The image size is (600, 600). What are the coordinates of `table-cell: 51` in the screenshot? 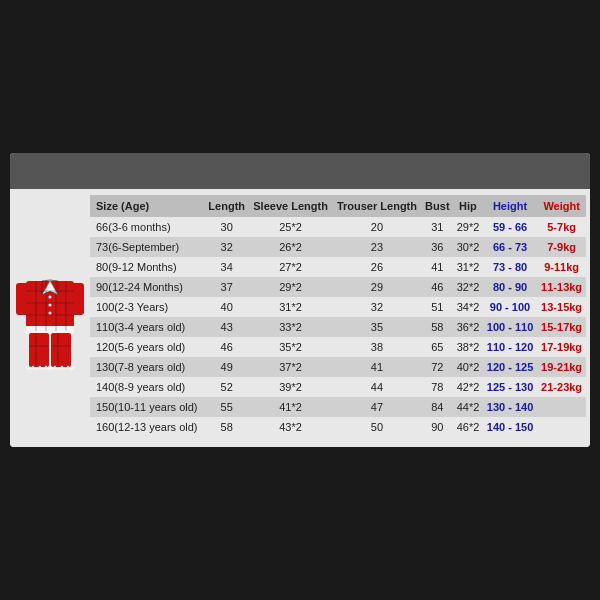 It's located at (438, 307).